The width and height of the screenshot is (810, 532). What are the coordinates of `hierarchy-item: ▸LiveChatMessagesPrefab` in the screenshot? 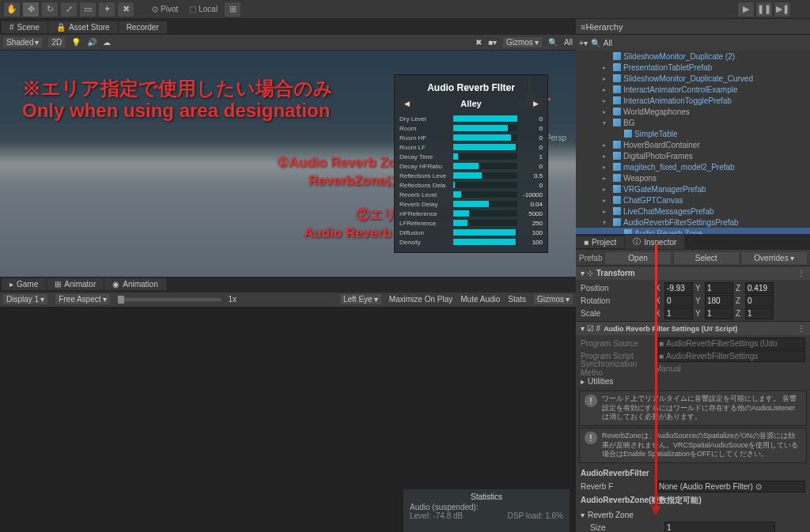 It's located at (693, 211).